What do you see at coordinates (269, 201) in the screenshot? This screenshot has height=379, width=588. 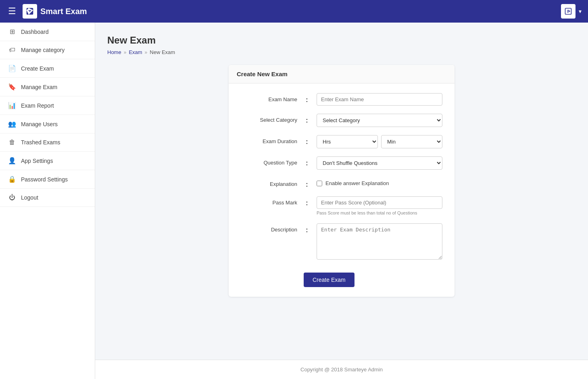 I see `pass-mark-label: Pass Mark` at bounding box center [269, 201].